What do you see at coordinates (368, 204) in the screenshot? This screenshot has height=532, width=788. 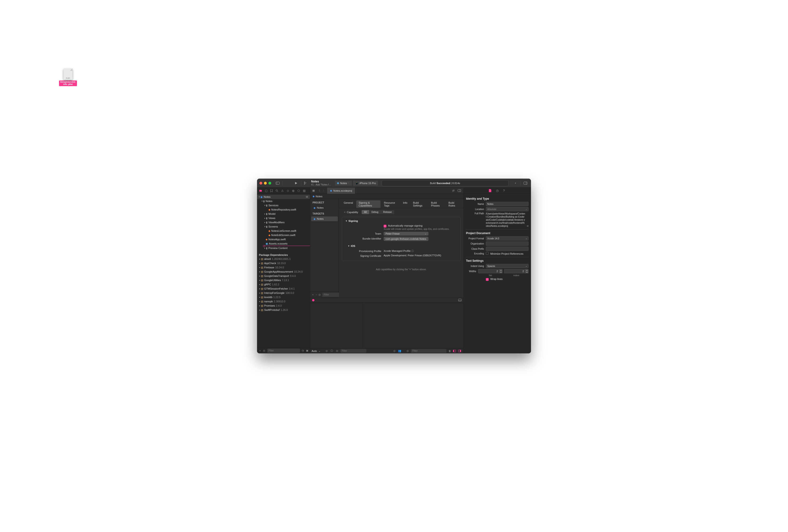 I see `project-tab: Signing & Capabilities` at bounding box center [368, 204].